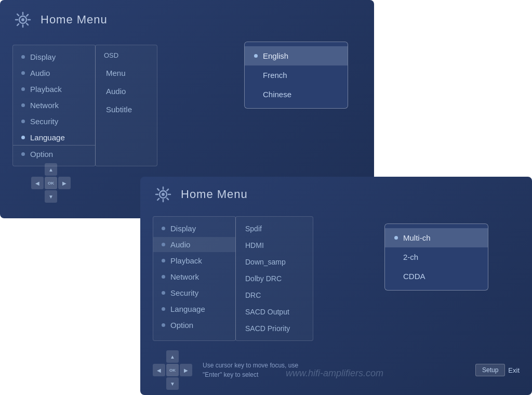 The image size is (532, 395). I want to click on lang-chinese: Chinese, so click(296, 95).